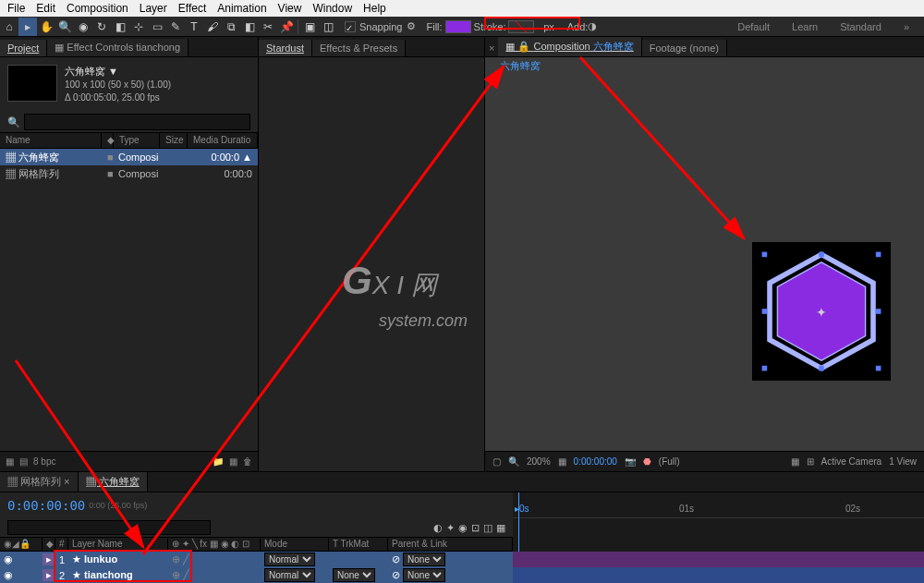 This screenshot has width=924, height=583. I want to click on tl-icon-frame: ▦, so click(501, 528).